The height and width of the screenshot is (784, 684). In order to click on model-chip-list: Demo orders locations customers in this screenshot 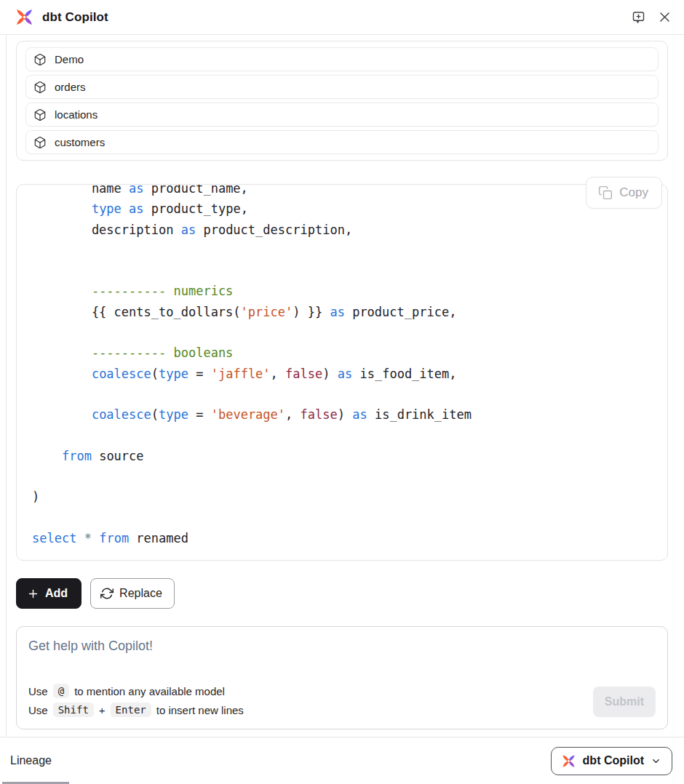, I will do `click(342, 100)`.